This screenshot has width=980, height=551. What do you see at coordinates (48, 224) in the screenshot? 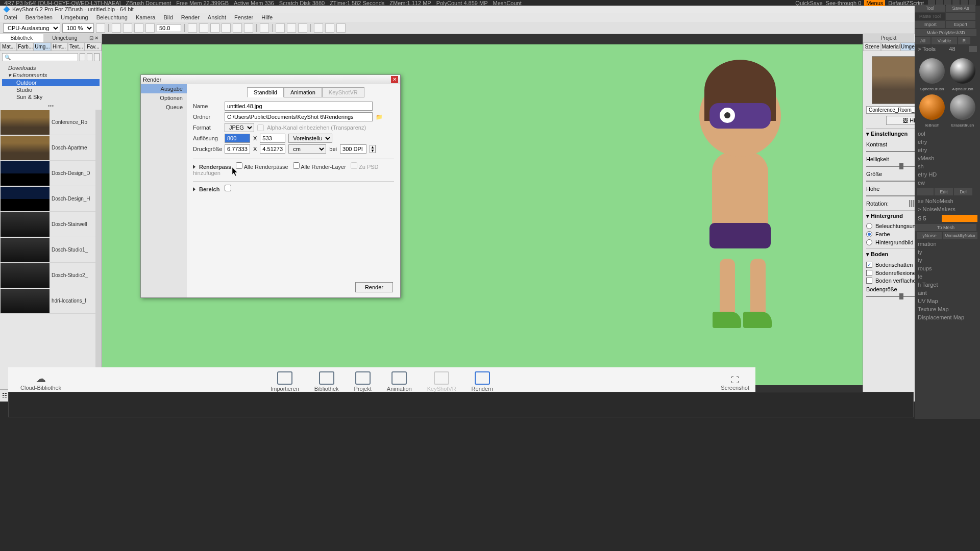
I see `env-thumb-stairwell: Dosch-Stairwell` at bounding box center [48, 224].